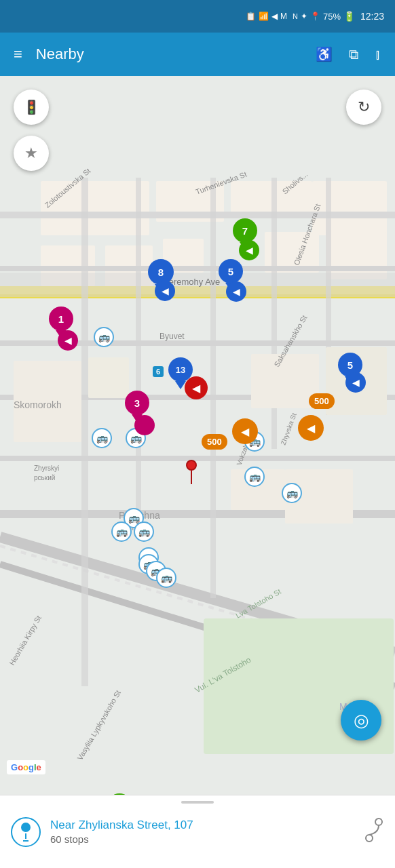  I want to click on accessibility-button: ♿, so click(324, 54).